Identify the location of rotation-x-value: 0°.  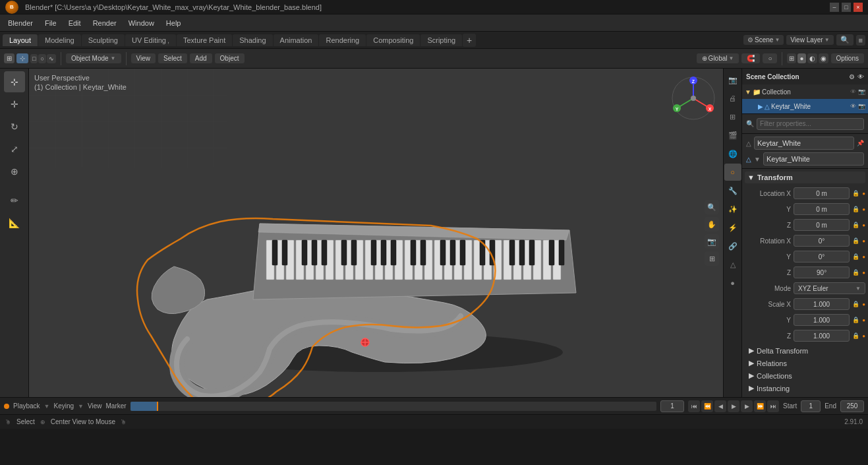
(821, 241).